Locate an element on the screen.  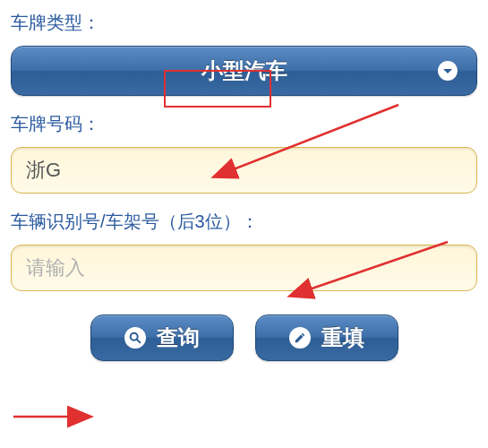
reset-button-label: 重填 is located at coordinates (343, 338).